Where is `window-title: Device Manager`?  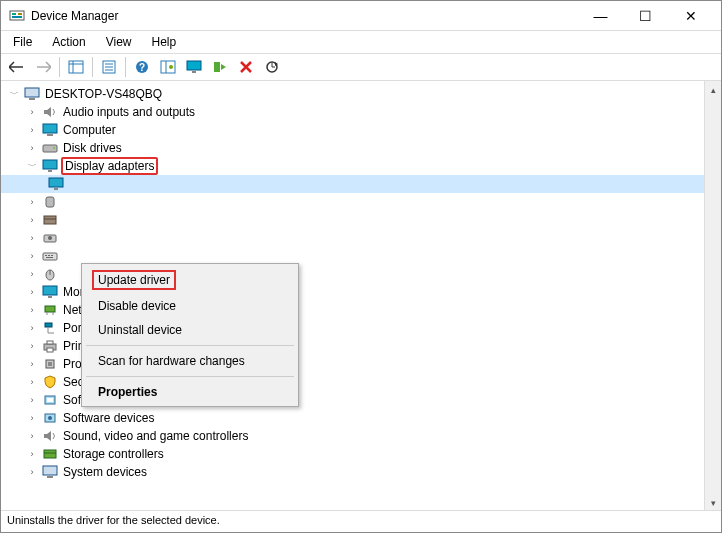
window-title: Device Manager is located at coordinates (304, 16).